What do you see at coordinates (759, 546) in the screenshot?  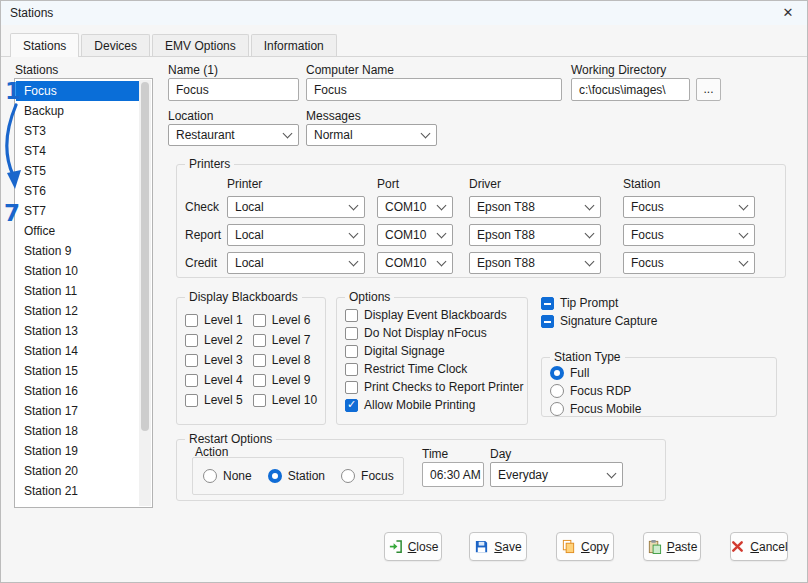 I see `cancel-button: Cancel` at bounding box center [759, 546].